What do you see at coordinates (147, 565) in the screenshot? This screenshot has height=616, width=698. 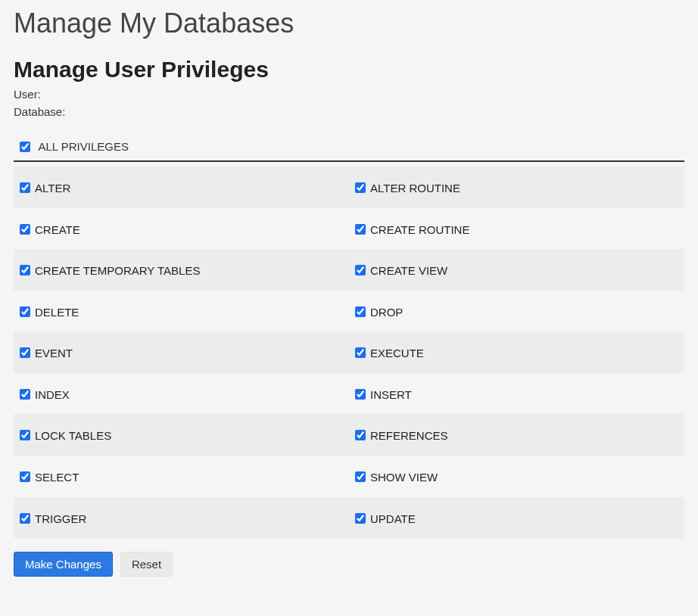 I see `reset-button: Reset` at bounding box center [147, 565].